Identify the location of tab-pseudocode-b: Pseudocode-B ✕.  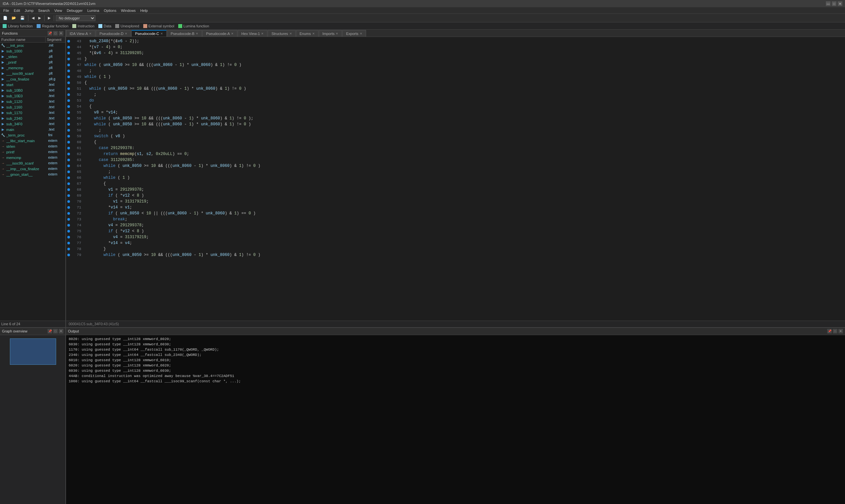
(185, 33).